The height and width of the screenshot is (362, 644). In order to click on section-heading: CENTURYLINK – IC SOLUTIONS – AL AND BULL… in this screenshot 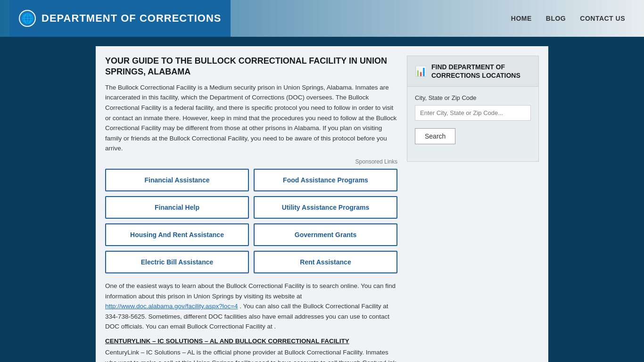, I will do `click(251, 341)`.